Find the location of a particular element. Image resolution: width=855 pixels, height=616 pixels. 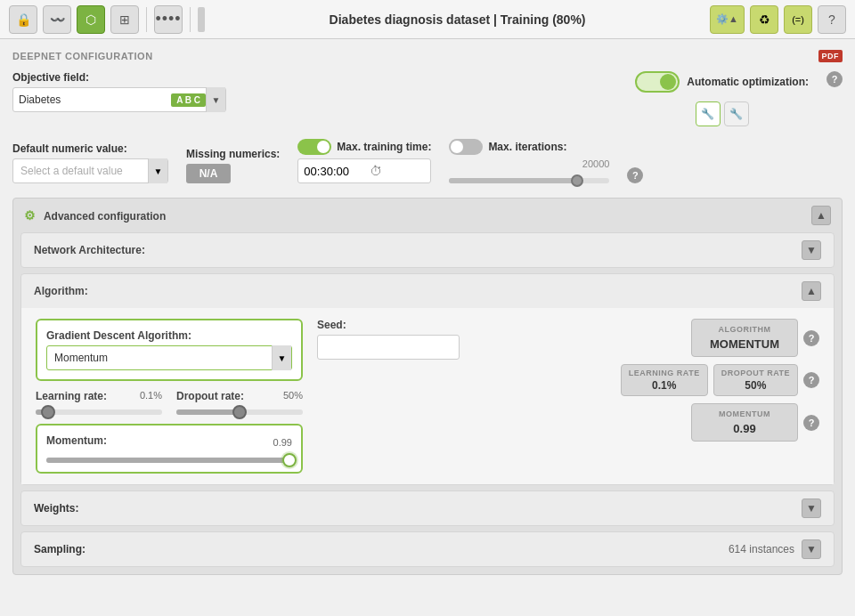

lr-dr-help: ? is located at coordinates (811, 380).